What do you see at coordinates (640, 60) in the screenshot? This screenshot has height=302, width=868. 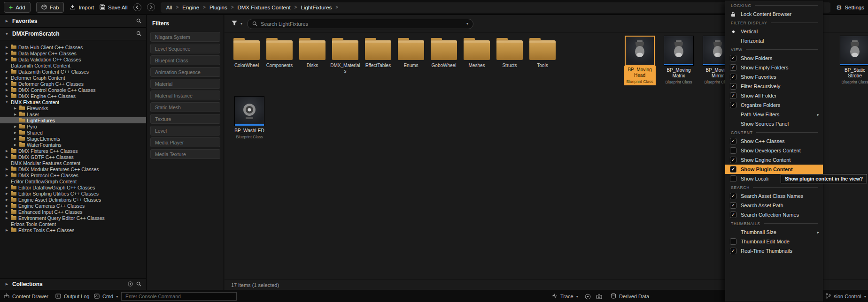 I see `asset-tile-bp-moving-head: BP_Moving HeadBlueprint Class` at bounding box center [640, 60].